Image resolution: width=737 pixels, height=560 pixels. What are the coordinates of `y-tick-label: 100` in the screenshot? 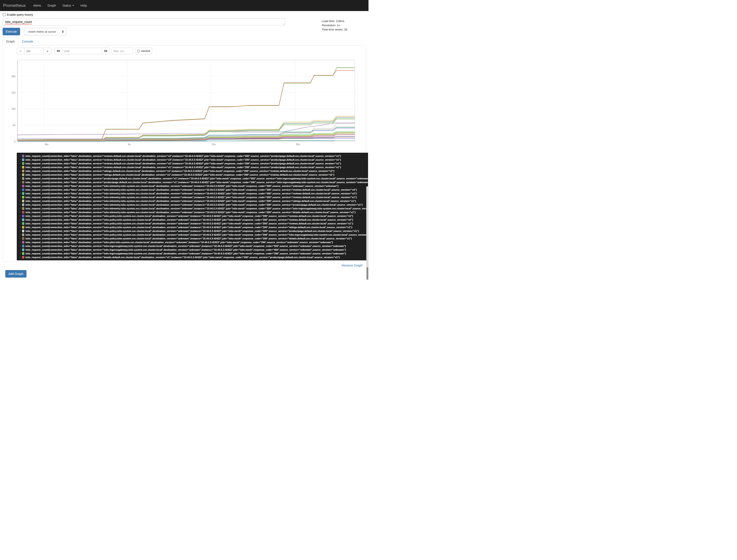 It's located at (13, 109).